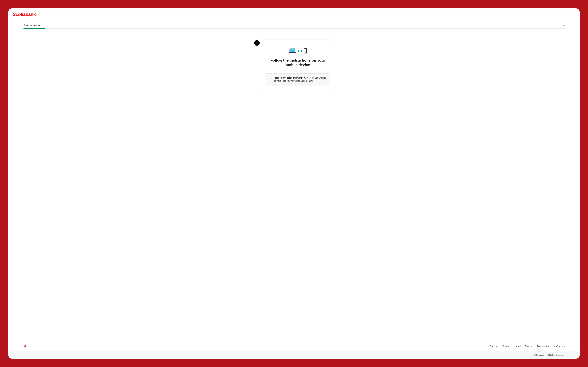 The image size is (588, 367). I want to click on card-title: Follow the instructions on your mobile d…, so click(298, 63).